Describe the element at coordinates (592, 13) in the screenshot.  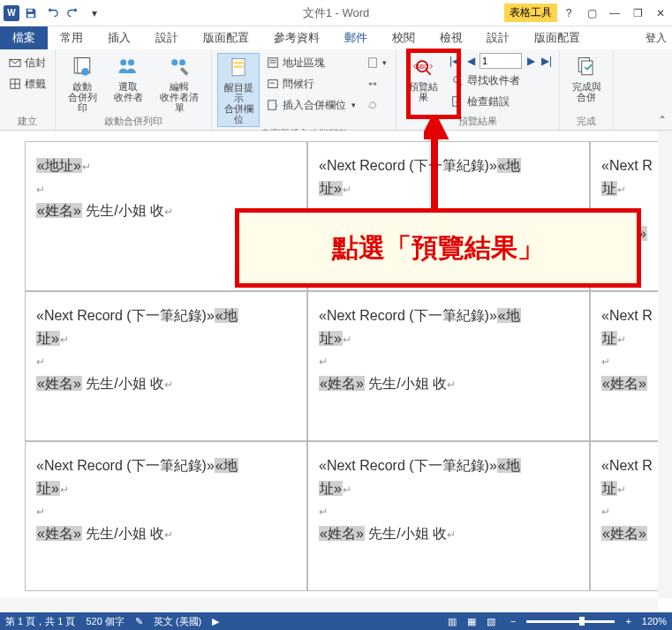
I see `ribbon-display-icon: ▢` at that location.